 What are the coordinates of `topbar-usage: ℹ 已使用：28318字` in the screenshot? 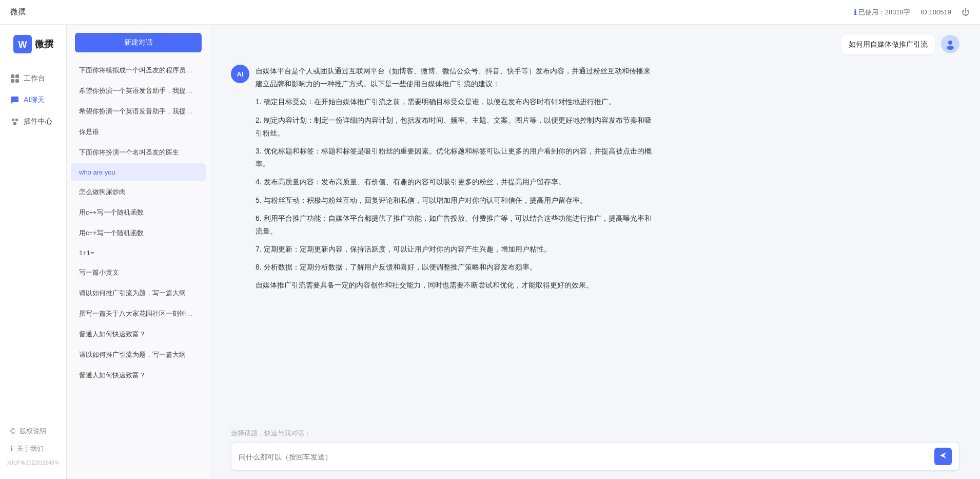 It's located at (882, 12).